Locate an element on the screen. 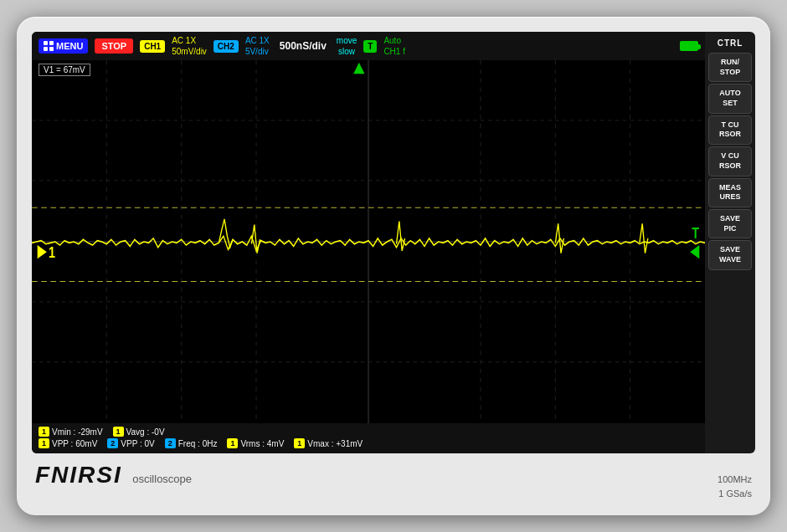 The width and height of the screenshot is (787, 532). save-pic-button: SAVEPIC is located at coordinates (730, 224).